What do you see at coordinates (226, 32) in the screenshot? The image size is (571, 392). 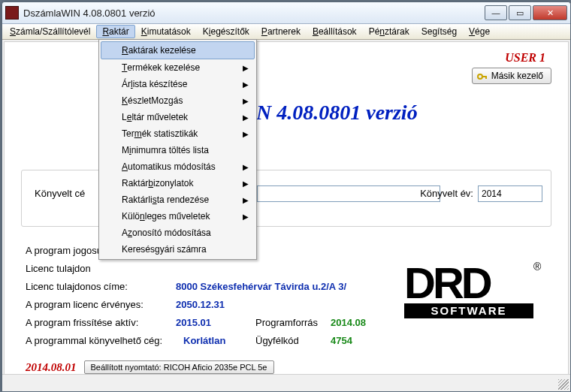 I see `menu-kiegsztk: Kiegészítők` at bounding box center [226, 32].